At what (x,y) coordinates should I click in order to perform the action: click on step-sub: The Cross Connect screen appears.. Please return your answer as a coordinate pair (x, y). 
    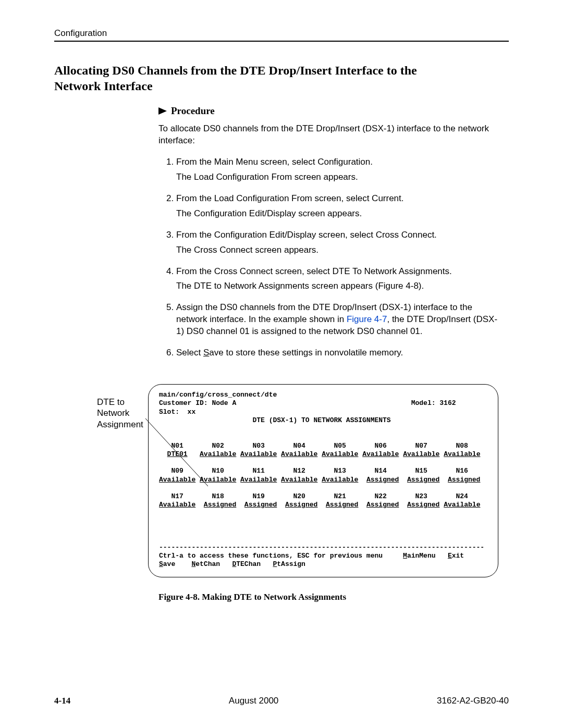
    Looking at the image, I should click on (339, 250).